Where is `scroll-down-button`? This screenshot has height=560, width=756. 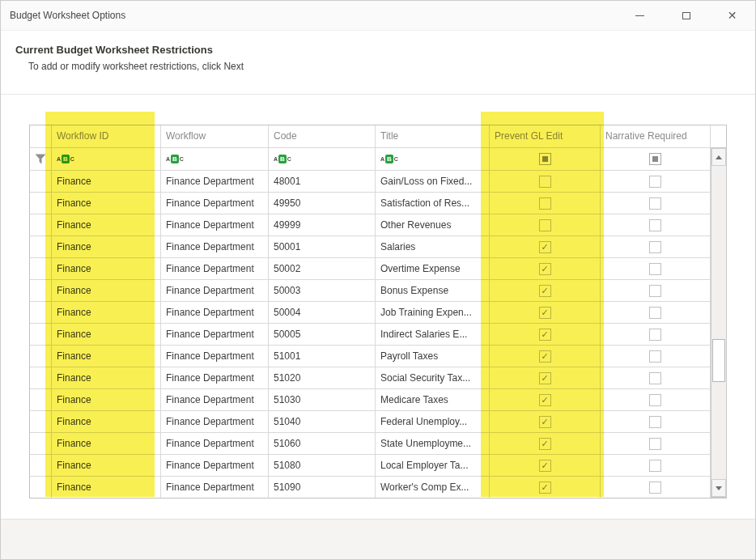
scroll-down-button is located at coordinates (719, 488).